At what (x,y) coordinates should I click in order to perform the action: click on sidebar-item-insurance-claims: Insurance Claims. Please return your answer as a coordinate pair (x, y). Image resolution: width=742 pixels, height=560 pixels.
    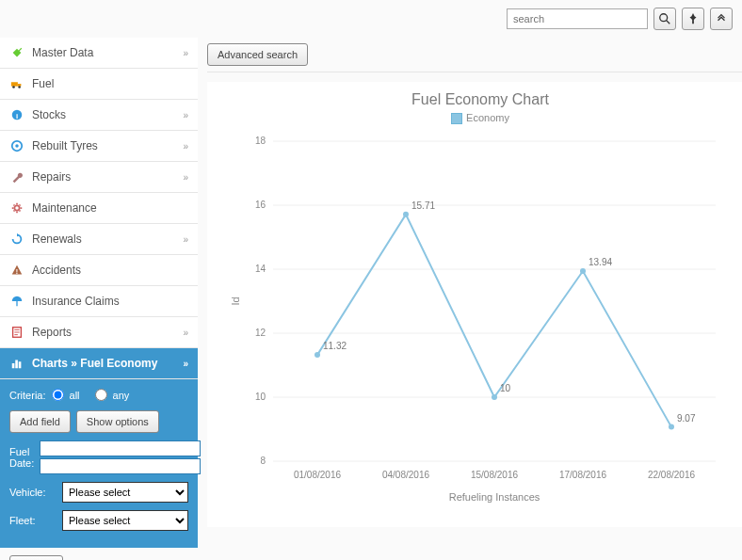
    Looking at the image, I should click on (99, 301).